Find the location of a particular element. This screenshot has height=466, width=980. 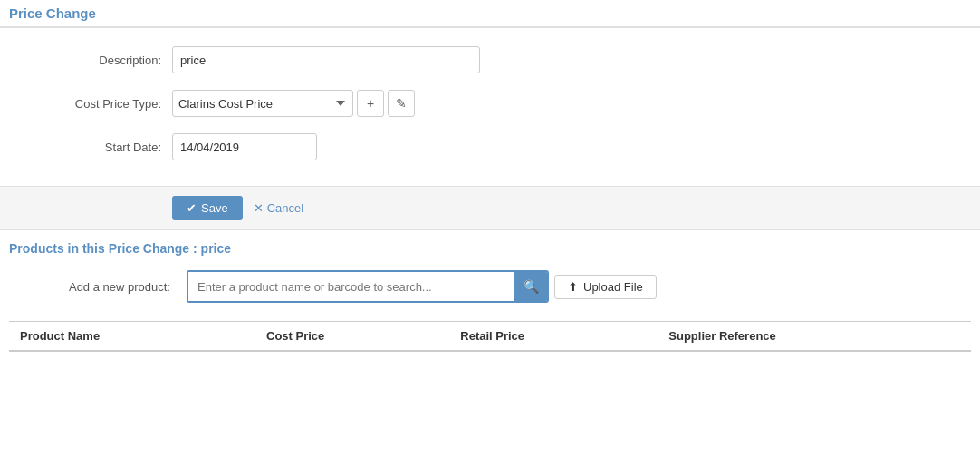

cost-price-type-row: Cost Price Type: Clarins Cost Price + ✎ is located at coordinates (490, 103).